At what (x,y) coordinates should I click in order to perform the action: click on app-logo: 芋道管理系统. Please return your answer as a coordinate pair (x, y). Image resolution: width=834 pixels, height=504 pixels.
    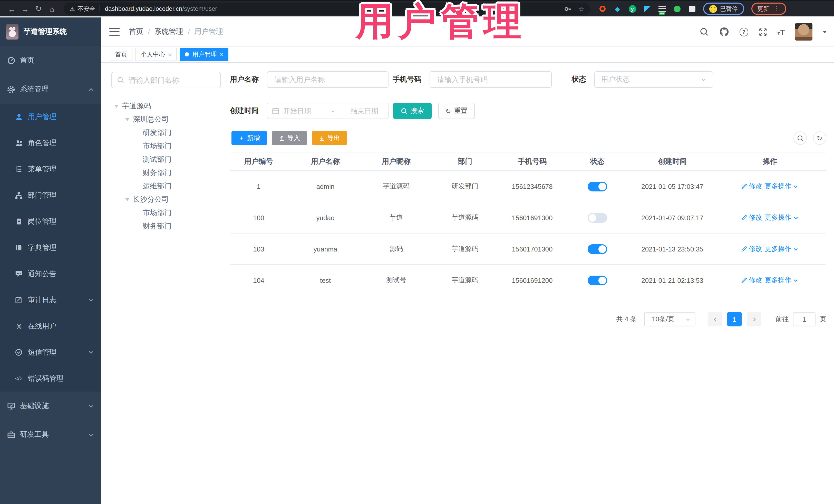
    Looking at the image, I should click on (51, 32).